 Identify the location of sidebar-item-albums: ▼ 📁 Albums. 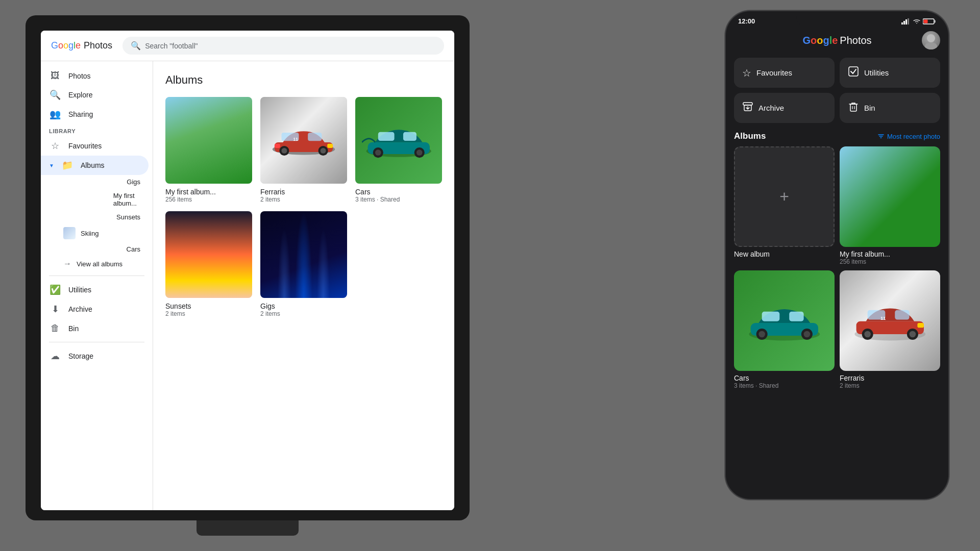
(95, 165).